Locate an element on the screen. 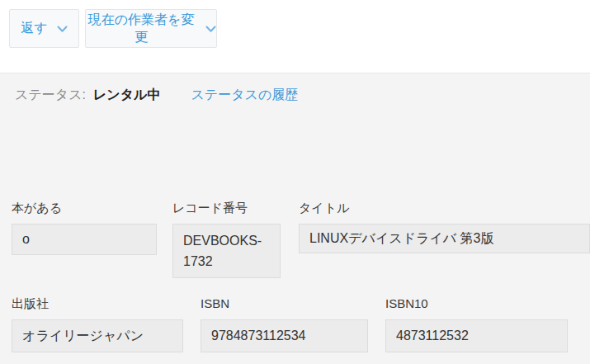 The width and height of the screenshot is (590, 364). status-value: レンタル中 is located at coordinates (127, 96).